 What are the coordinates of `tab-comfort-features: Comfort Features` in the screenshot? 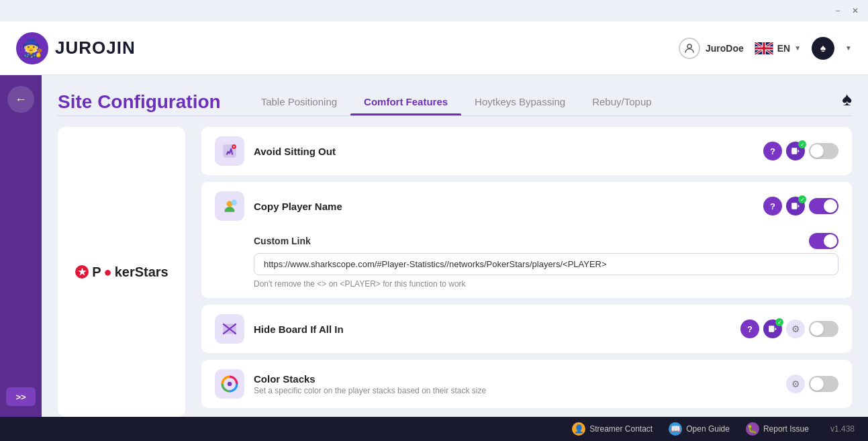 It's located at (405, 103).